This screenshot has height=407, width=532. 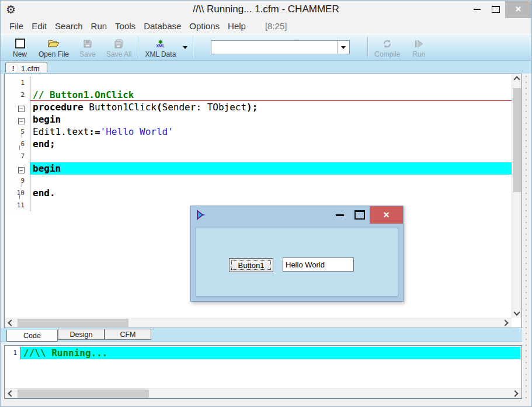 I want to click on form-button1: Button1, so click(x=251, y=265).